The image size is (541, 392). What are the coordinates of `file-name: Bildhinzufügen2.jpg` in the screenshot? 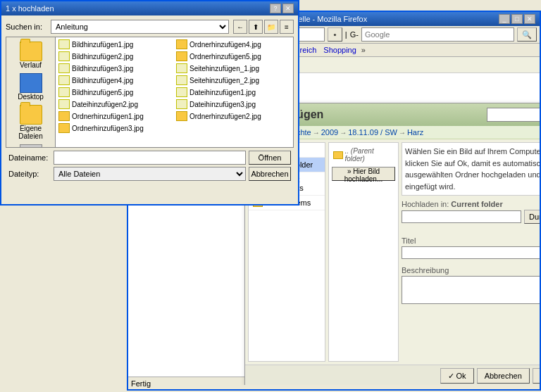 It's located at (103, 56).